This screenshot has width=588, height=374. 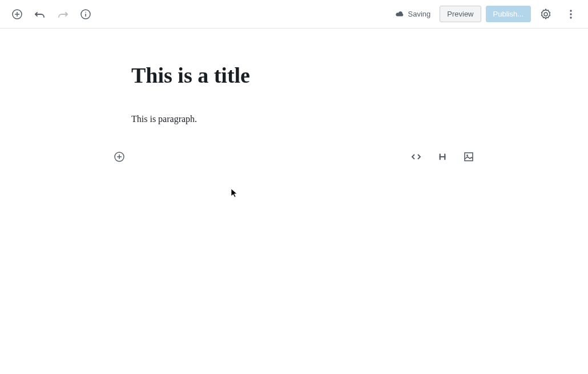 I want to click on appender-left, so click(x=119, y=157).